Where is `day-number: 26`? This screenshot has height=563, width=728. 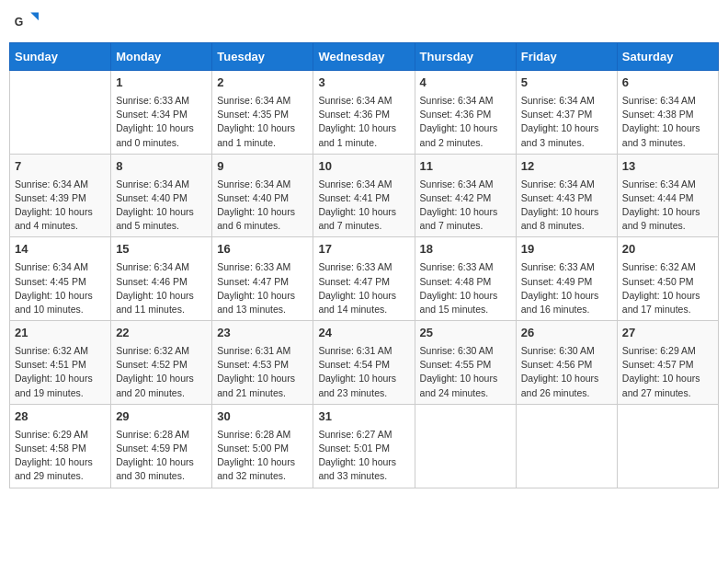 day-number: 26 is located at coordinates (566, 333).